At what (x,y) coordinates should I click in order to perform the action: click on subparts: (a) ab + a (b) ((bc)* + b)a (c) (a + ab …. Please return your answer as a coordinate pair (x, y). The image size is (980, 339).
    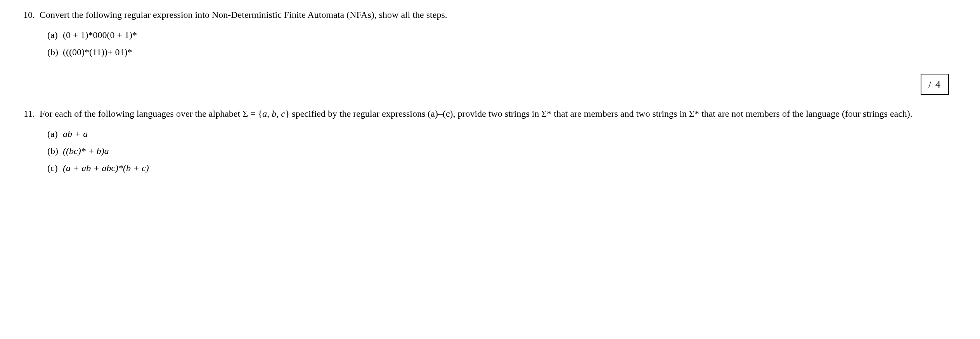
    Looking at the image, I should click on (506, 151).